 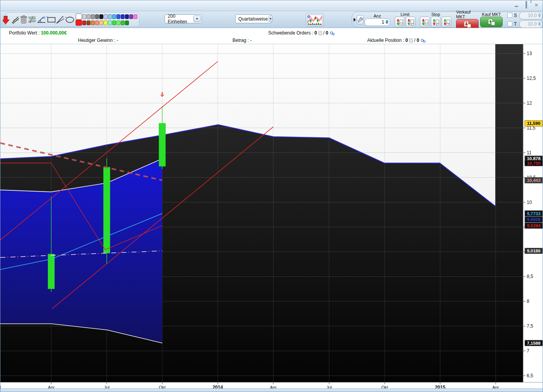 I want to click on stop-value-stepper, so click(x=531, y=16).